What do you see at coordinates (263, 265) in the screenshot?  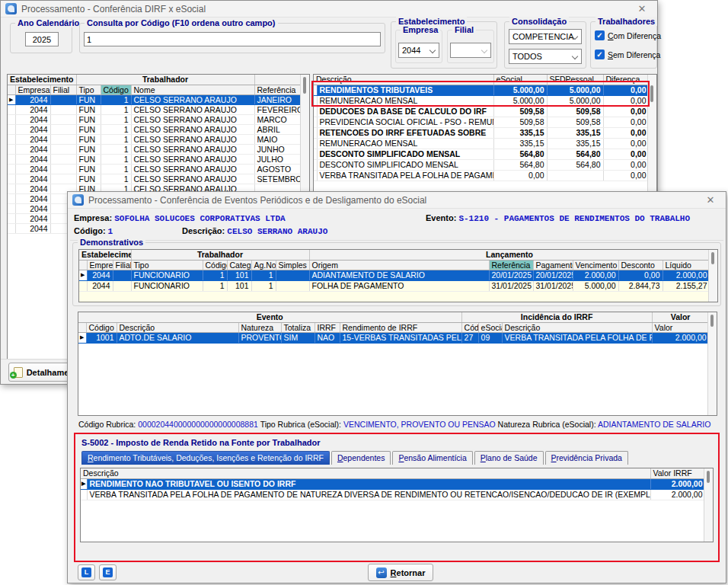 I see `column-header: Ag.Noc.` at bounding box center [263, 265].